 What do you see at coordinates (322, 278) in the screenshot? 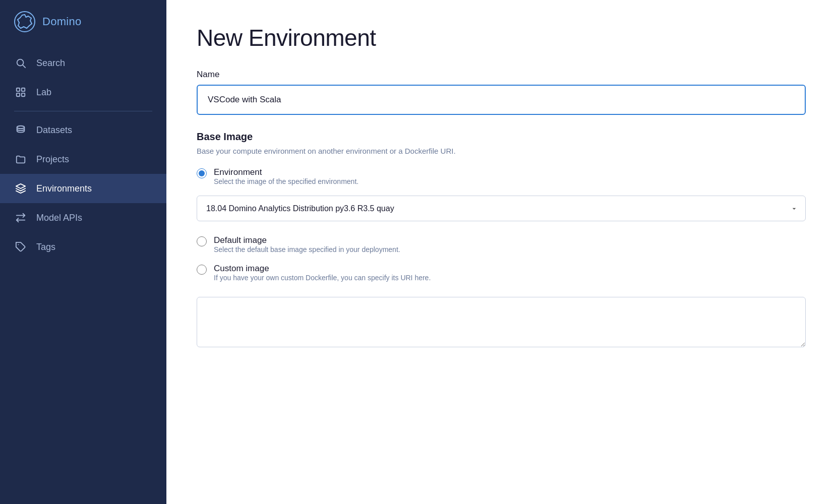
I see `custom-image-desc: If you have your own custom Dockerfile, …` at bounding box center [322, 278].